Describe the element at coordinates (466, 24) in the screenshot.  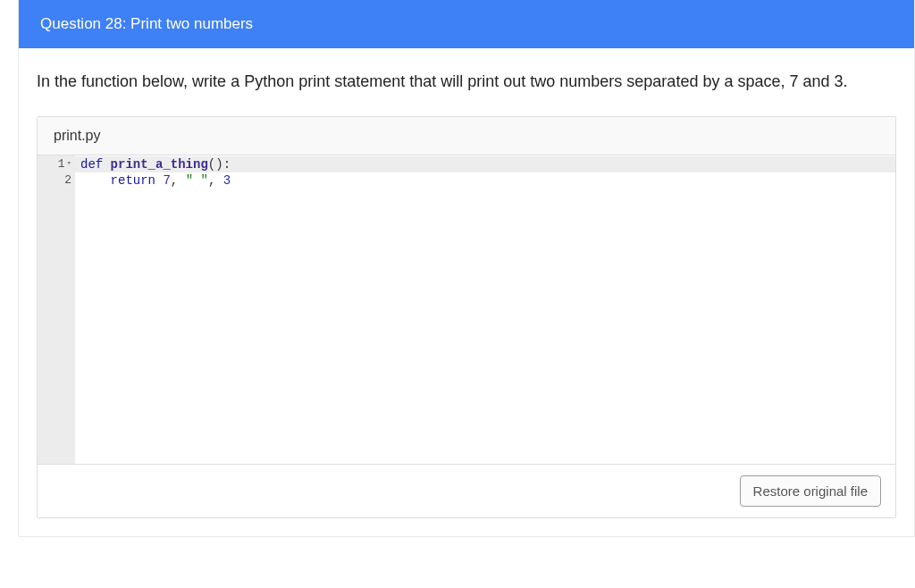
I see `question-header: Question 28: Print two numbers` at that location.